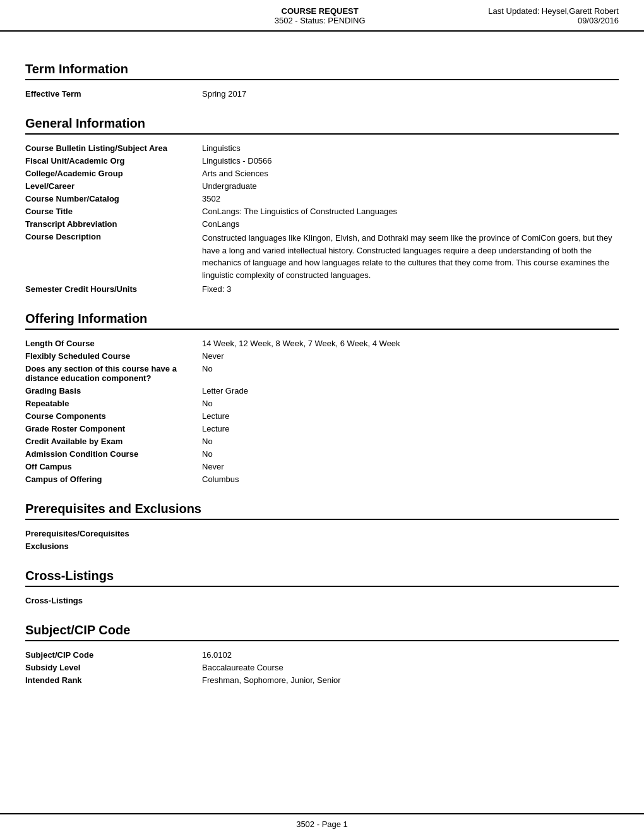  I want to click on offering-info-label: Grade Roster Component, so click(114, 428).